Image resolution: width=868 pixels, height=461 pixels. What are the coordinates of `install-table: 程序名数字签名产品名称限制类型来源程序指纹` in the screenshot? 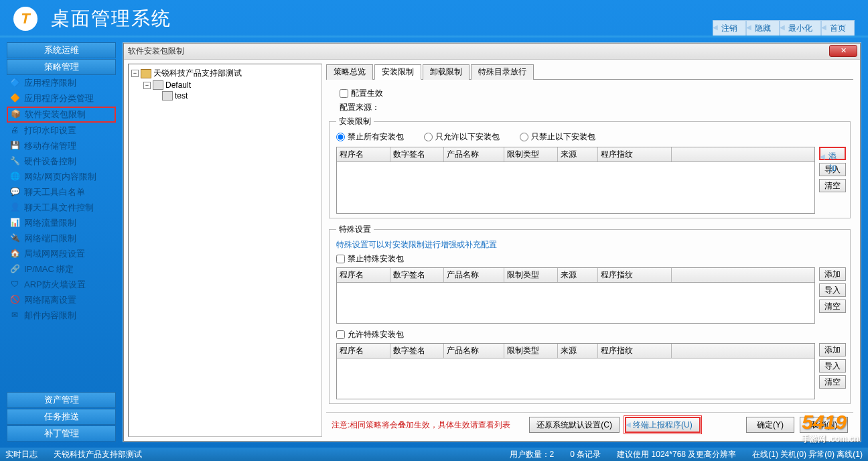 It's located at (576, 180).